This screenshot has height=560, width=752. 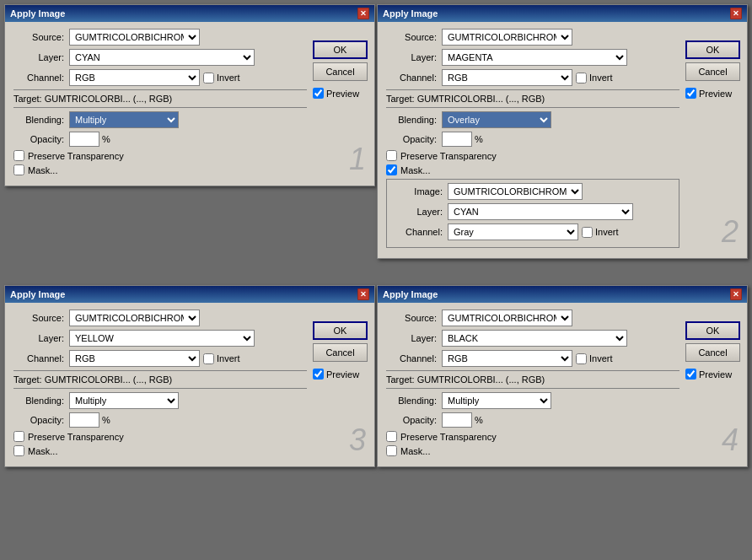 I want to click on target-value-1: GUMTRICOLORBI... (..., RGB), so click(x=109, y=99).